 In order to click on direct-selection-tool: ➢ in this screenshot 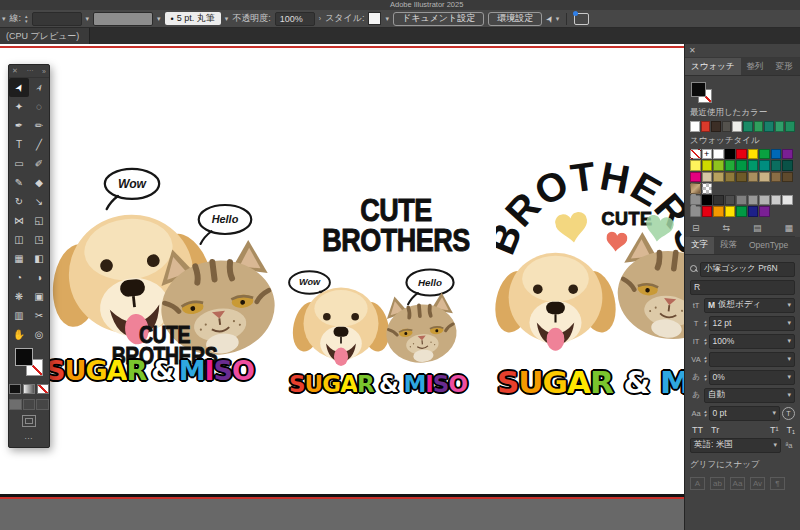, I will do `click(39, 88)`.